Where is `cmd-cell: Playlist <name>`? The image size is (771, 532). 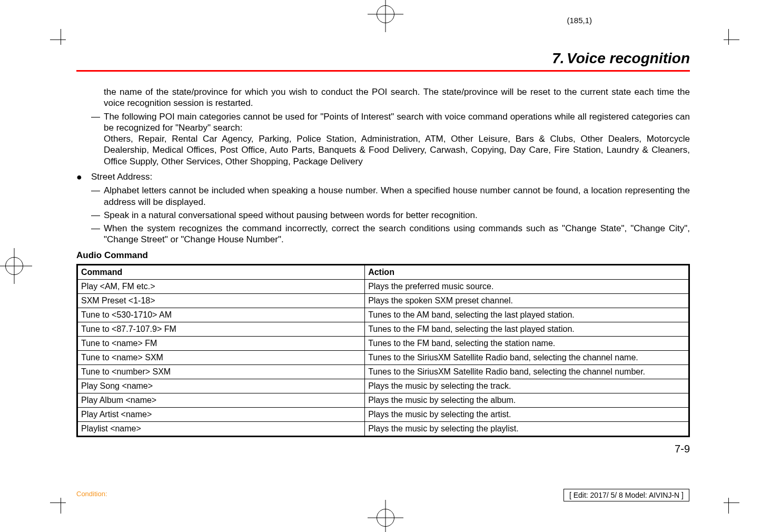 cmd-cell: Playlist <name> is located at coordinates (221, 429).